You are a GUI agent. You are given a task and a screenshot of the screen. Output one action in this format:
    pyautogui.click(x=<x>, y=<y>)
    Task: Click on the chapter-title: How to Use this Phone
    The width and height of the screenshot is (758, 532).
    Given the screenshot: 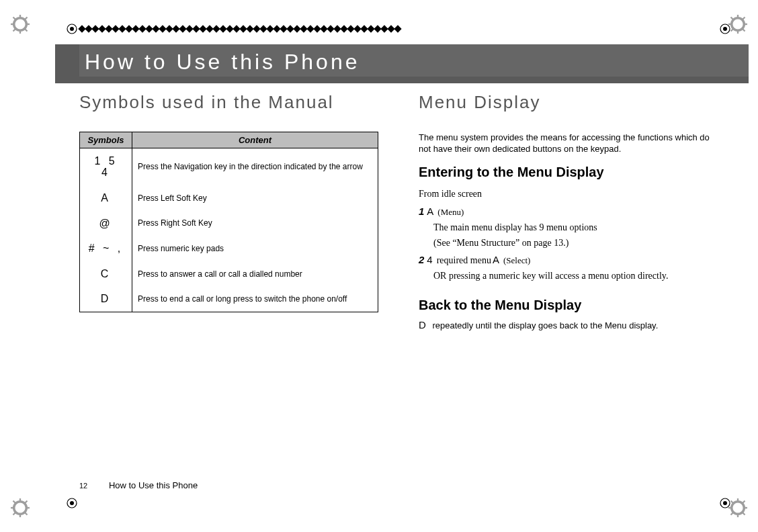 What is the action you would take?
    pyautogui.click(x=414, y=60)
    